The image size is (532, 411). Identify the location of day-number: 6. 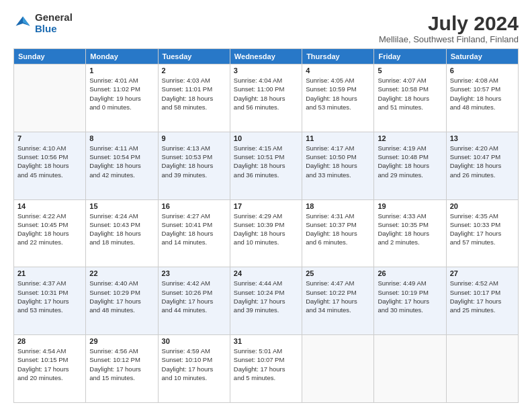
(482, 71).